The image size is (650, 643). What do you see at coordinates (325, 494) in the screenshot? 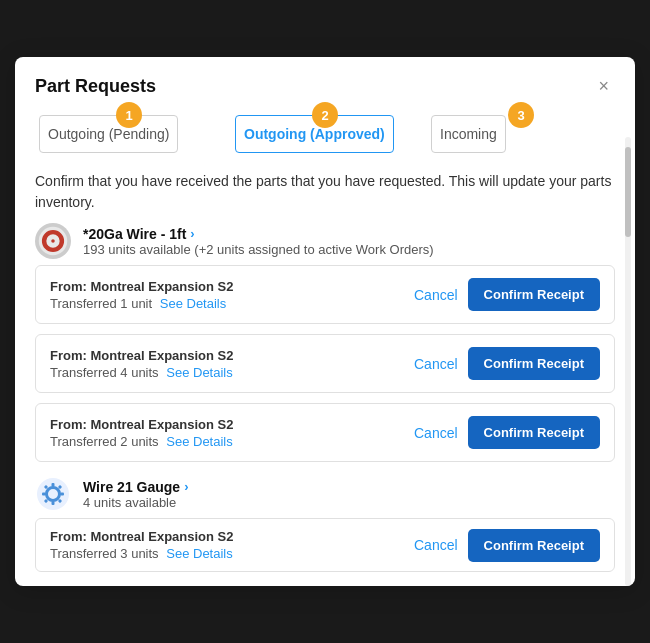
I see `part-header-1: Wire 21 Gauge › 4 units available` at bounding box center [325, 494].